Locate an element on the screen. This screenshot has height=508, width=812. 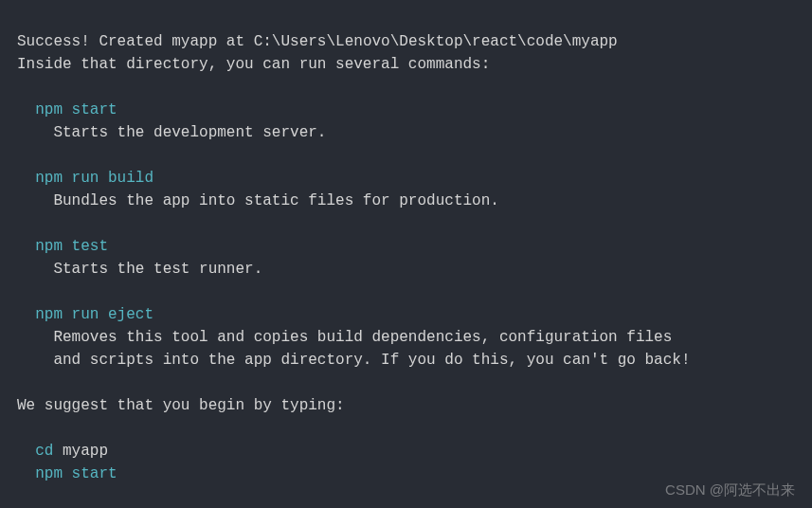
npm-eject-desc2: and scripts into the app directory. If y… is located at coordinates (371, 360).